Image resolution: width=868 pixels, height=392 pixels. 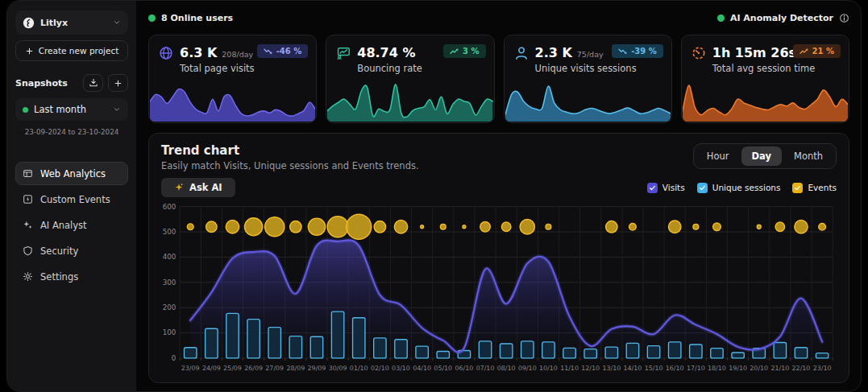 I want to click on snapshot-active-dot, so click(x=26, y=109).